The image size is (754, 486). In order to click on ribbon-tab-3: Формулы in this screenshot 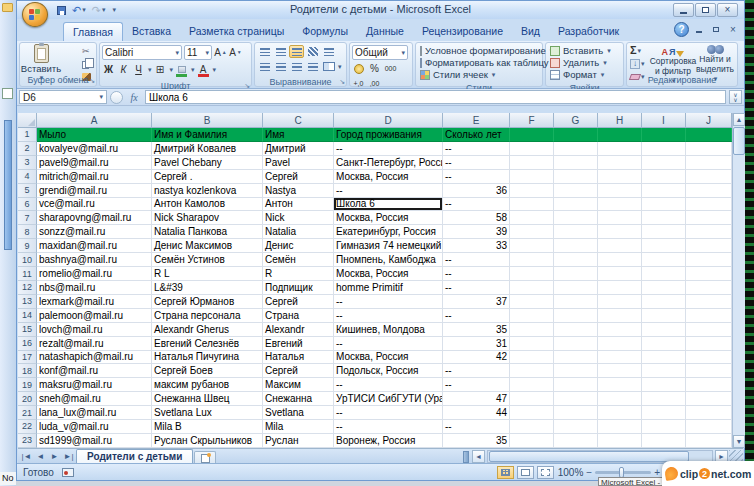, I will do `click(325, 32)`.